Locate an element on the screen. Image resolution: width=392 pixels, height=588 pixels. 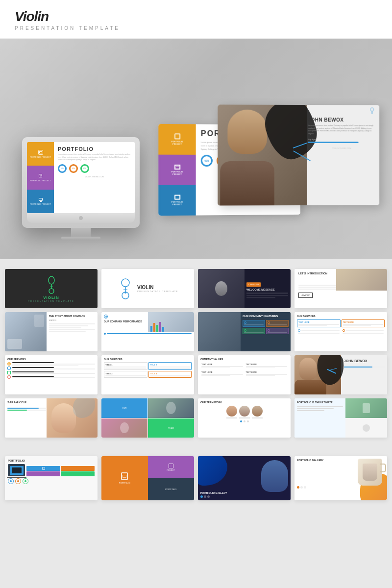
monitor-stand is located at coordinates (81, 232).